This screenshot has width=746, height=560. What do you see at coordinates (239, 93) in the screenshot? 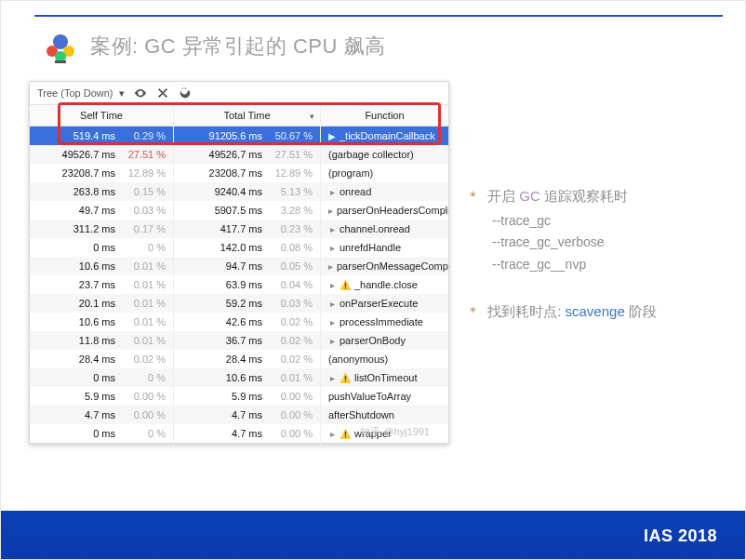
I see `profiler-toolbar: Tree (Top Down) ▾` at bounding box center [239, 93].